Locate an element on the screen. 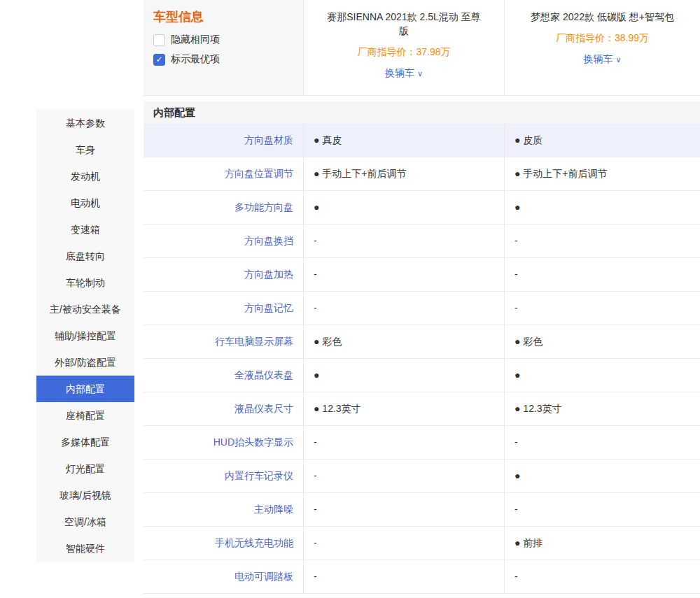 This screenshot has width=700, height=598. sidebar-item-category: 玻璃/后视镜 is located at coordinates (85, 495).